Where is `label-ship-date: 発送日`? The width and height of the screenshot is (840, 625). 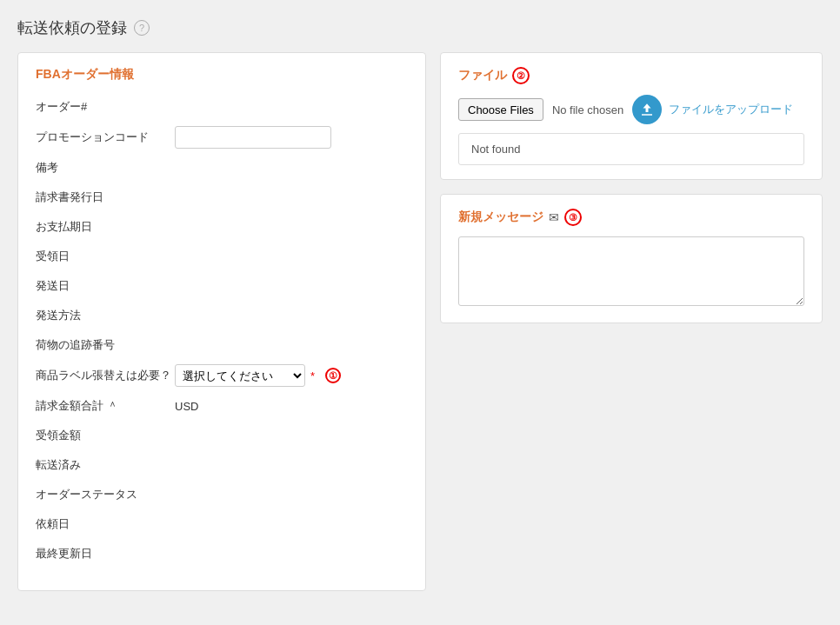 label-ship-date: 発送日 is located at coordinates (105, 286).